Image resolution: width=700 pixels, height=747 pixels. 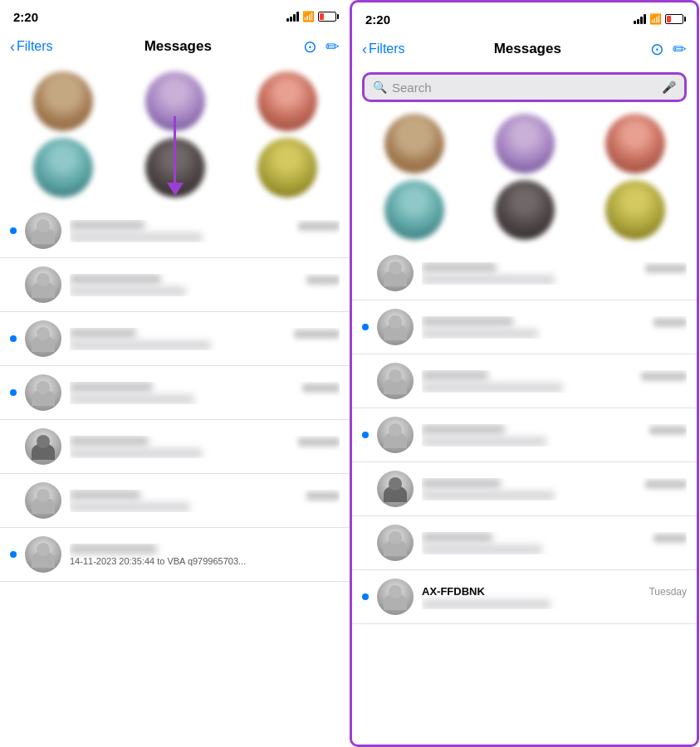 I want to click on right-filters-back: ‹ Filters, so click(x=384, y=50).